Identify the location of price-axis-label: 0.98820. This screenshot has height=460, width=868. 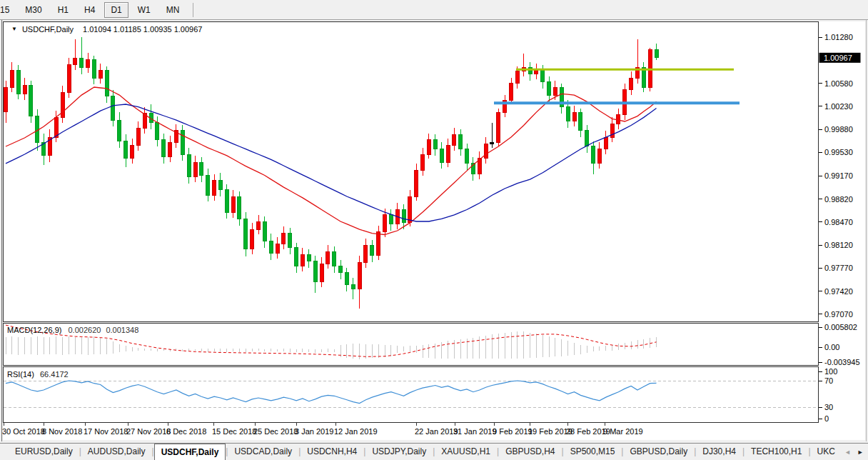
(839, 199).